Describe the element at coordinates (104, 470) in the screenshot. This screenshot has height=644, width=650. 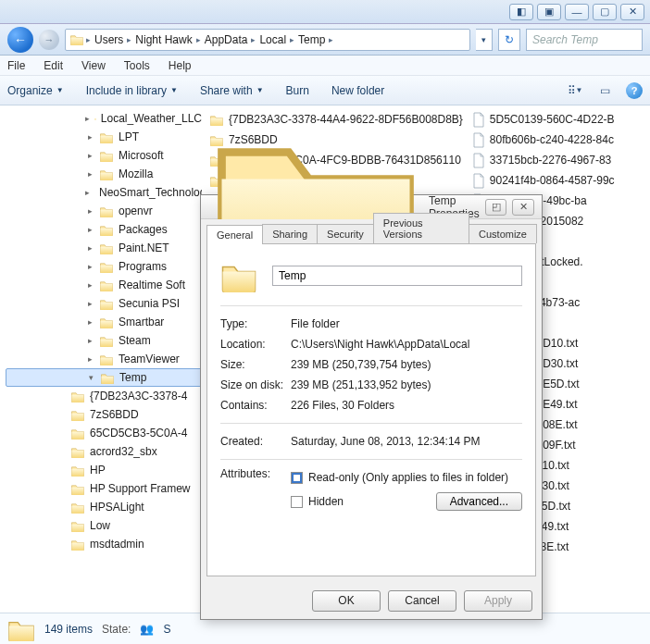
I see `tree-item: HP` at that location.